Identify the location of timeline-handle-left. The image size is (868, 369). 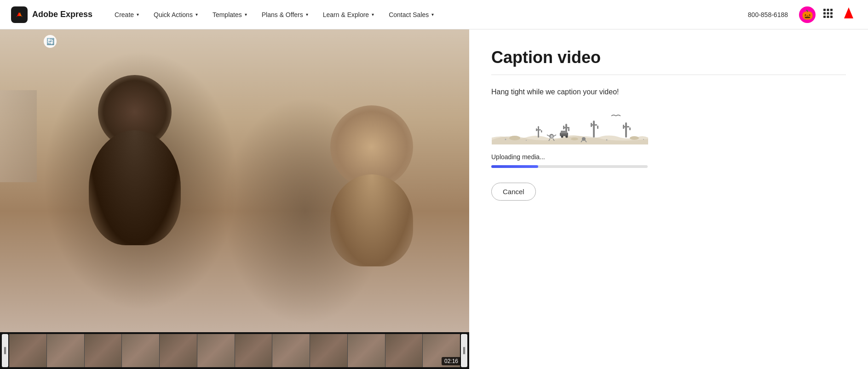
(5, 351).